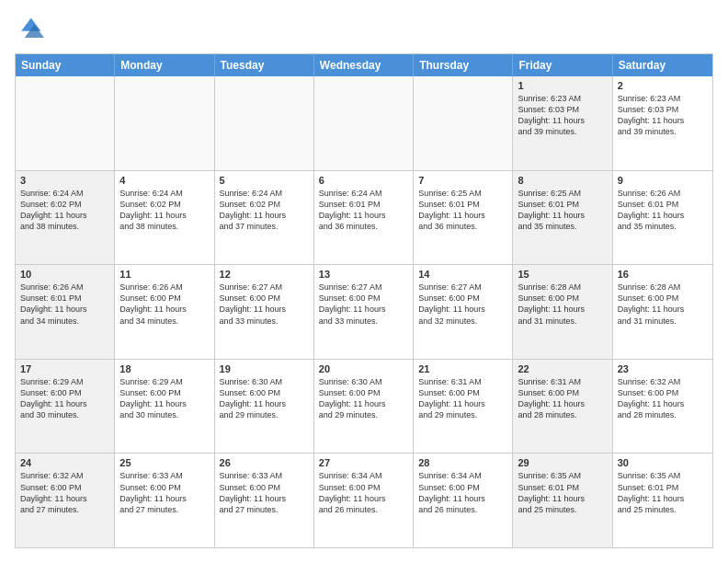  I want to click on calendar-cell-5: 5Sunrise: 6:24 AM Sunset: 6:02 PM Daylig…, so click(265, 218).